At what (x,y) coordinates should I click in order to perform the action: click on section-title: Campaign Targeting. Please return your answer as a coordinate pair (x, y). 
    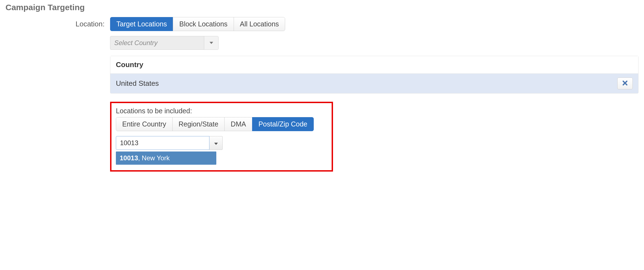
    Looking at the image, I should click on (322, 7).